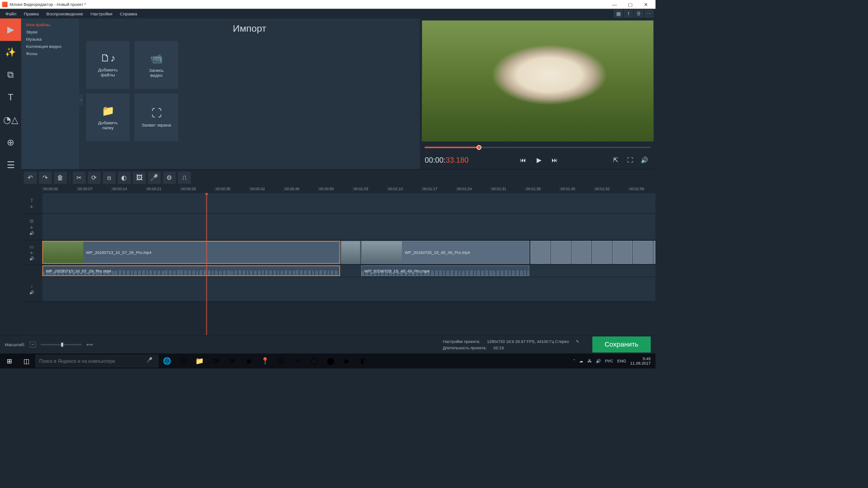 The image size is (868, 488). I want to click on play-button: ▶, so click(539, 160).